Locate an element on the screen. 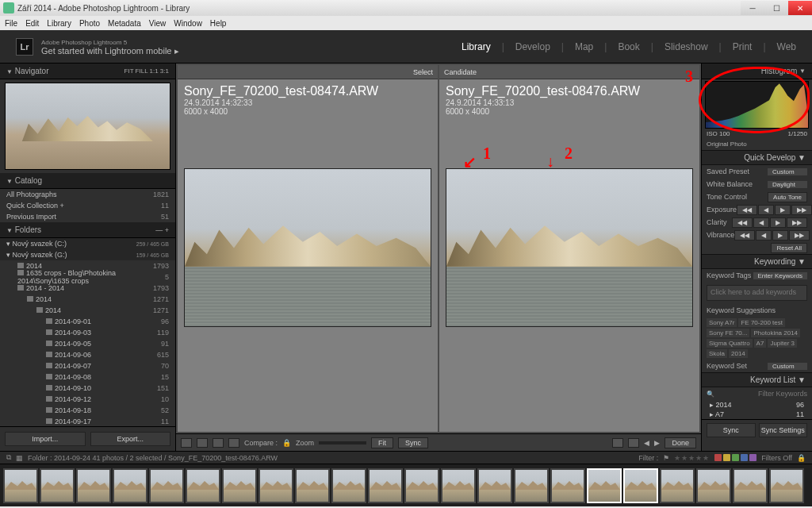 This screenshot has width=812, height=508. import-button: Import... is located at coordinates (45, 439).